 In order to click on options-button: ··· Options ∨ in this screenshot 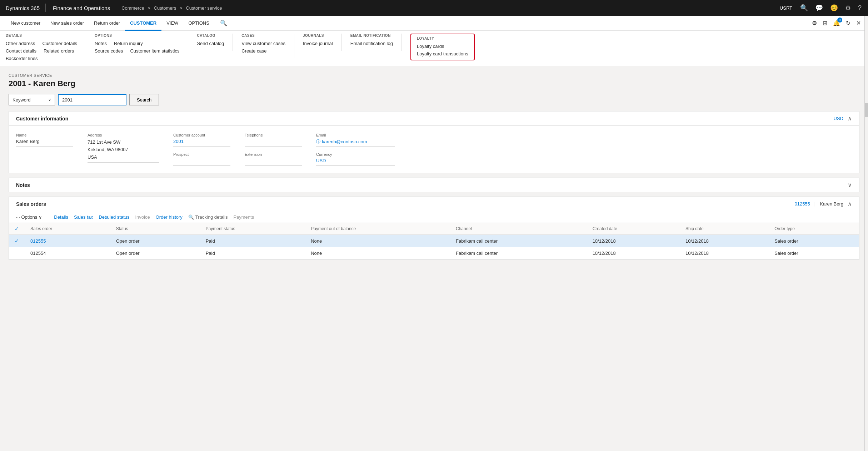, I will do `click(29, 217)`.